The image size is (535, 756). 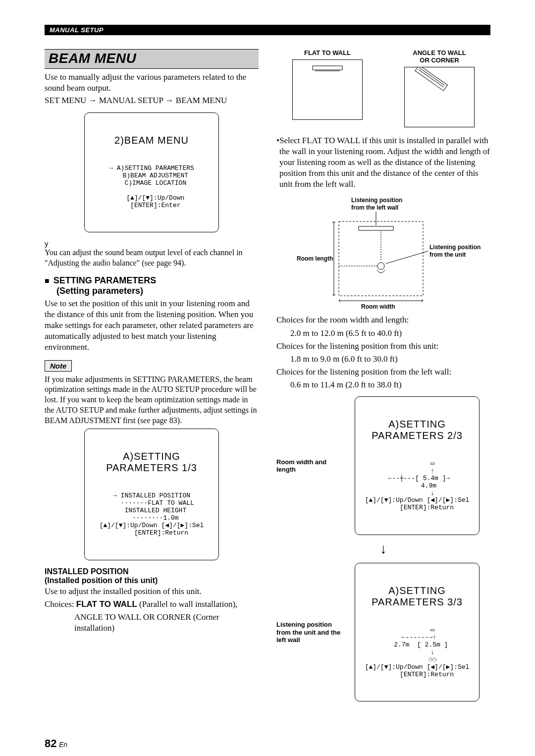 What do you see at coordinates (439, 97) in the screenshot?
I see `diagram-angle-box` at bounding box center [439, 97].